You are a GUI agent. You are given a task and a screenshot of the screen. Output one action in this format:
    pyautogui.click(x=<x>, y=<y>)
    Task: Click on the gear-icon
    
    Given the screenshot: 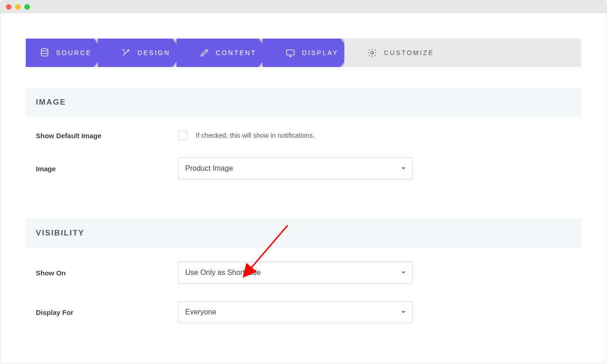 What is the action you would take?
    pyautogui.click(x=372, y=53)
    